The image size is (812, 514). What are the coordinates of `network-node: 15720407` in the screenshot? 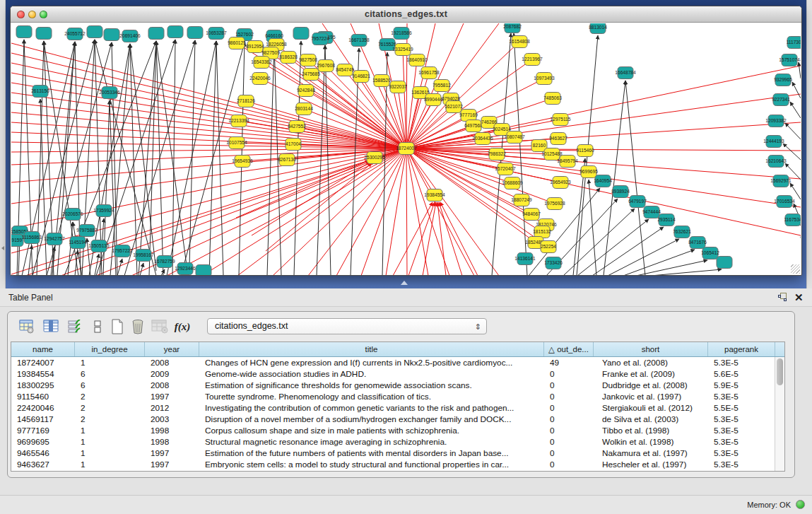 It's located at (505, 170).